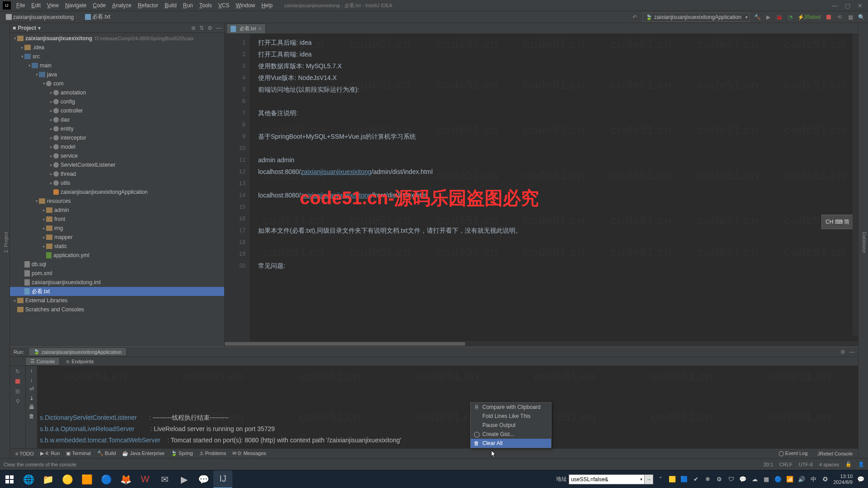 The height and width of the screenshot is (488, 868). I want to click on bottom-tab-right: ◯ Event Log, so click(793, 454).